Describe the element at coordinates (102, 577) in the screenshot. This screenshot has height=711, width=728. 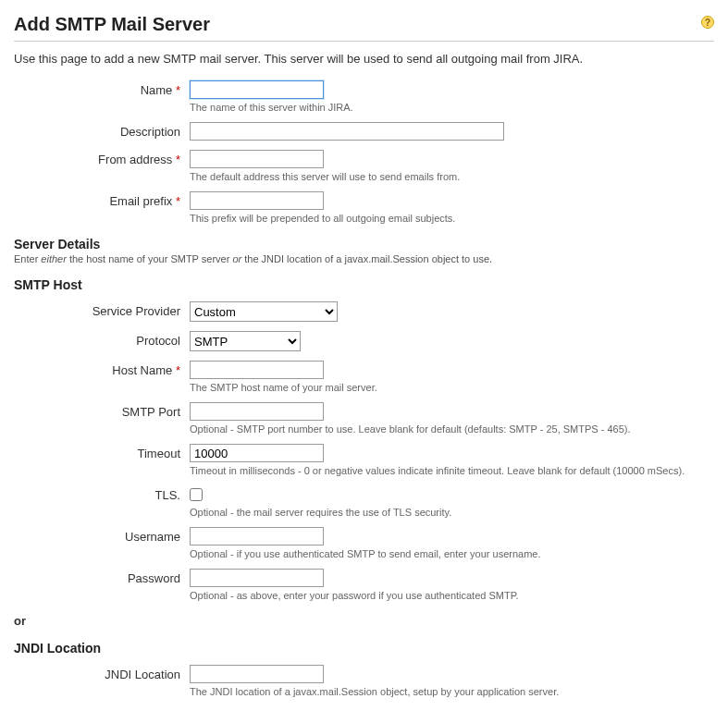
I see `password-label: Password` at that location.